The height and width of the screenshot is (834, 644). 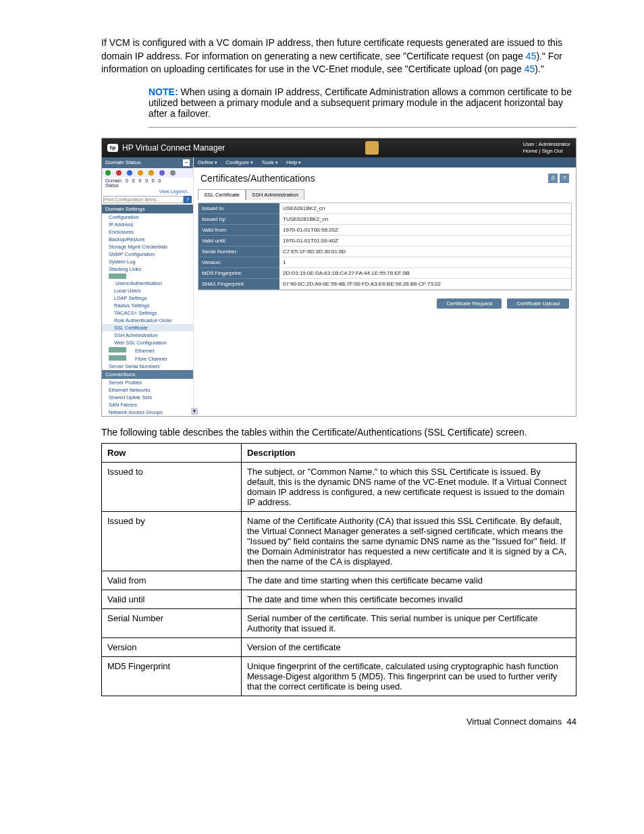 I want to click on lbl-issued-to: Issued to:, so click(x=239, y=209).